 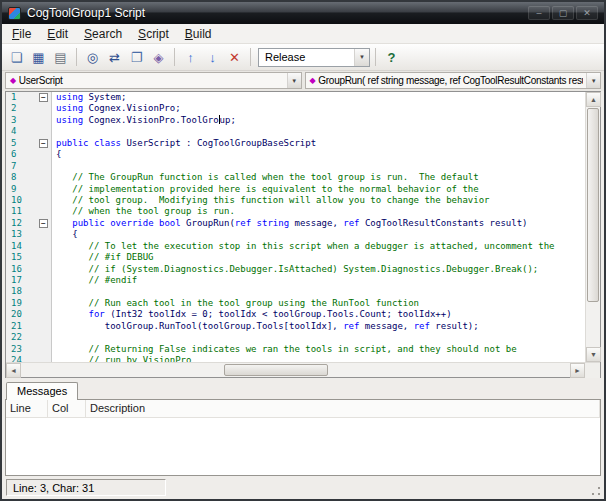 I want to click on navigate-down-icon: ↓, so click(x=212, y=58).